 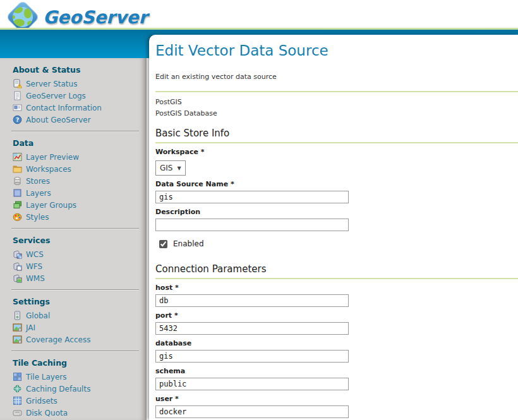 I want to click on sidebar-section-title-services: Services, so click(x=80, y=240).